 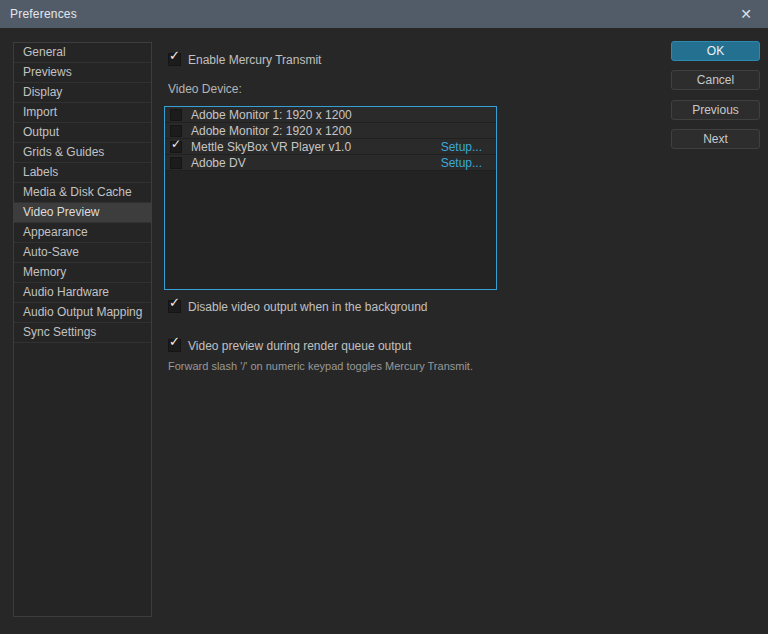 What do you see at coordinates (308, 307) in the screenshot?
I see `disable-bg-output-label: Disable video output when in the backgro…` at bounding box center [308, 307].